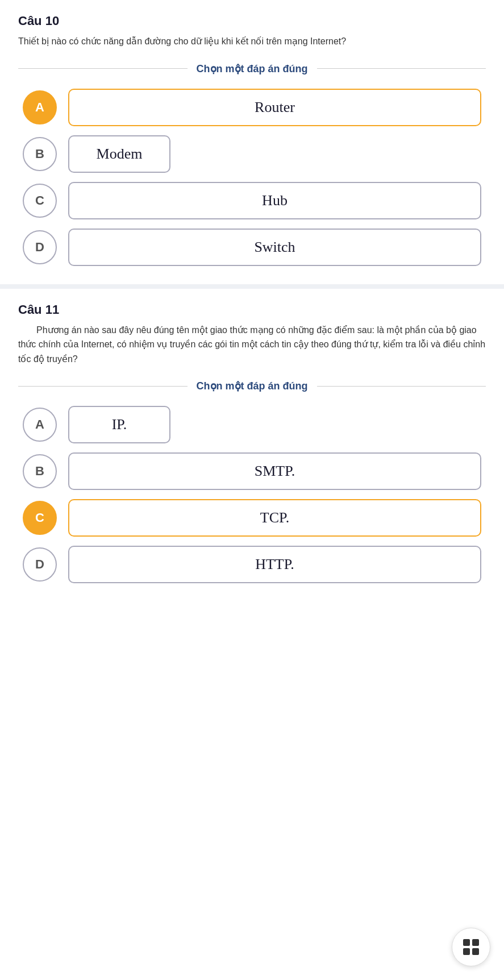 The height and width of the screenshot is (980, 504). I want to click on option-11-a: A IP., so click(252, 425).